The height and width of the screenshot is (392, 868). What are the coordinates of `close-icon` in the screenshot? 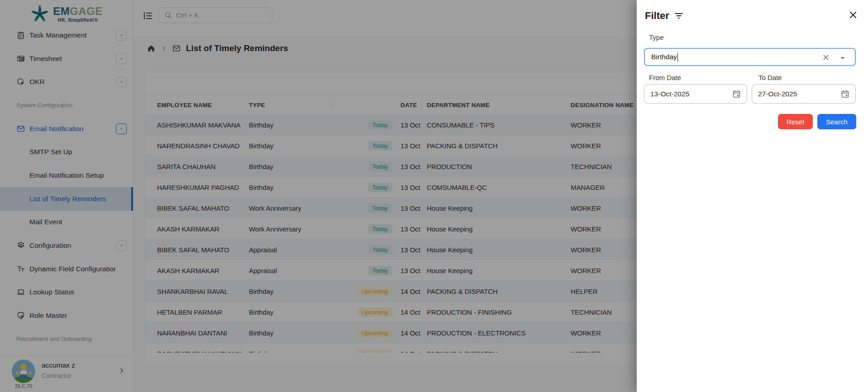 It's located at (853, 15).